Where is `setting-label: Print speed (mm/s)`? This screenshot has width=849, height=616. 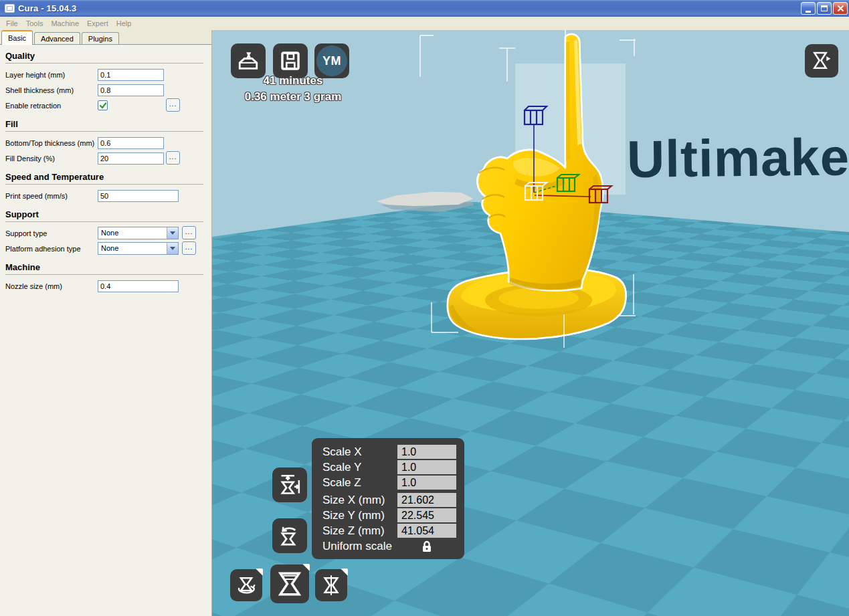
setting-label: Print speed (mm/s) is located at coordinates (52, 196).